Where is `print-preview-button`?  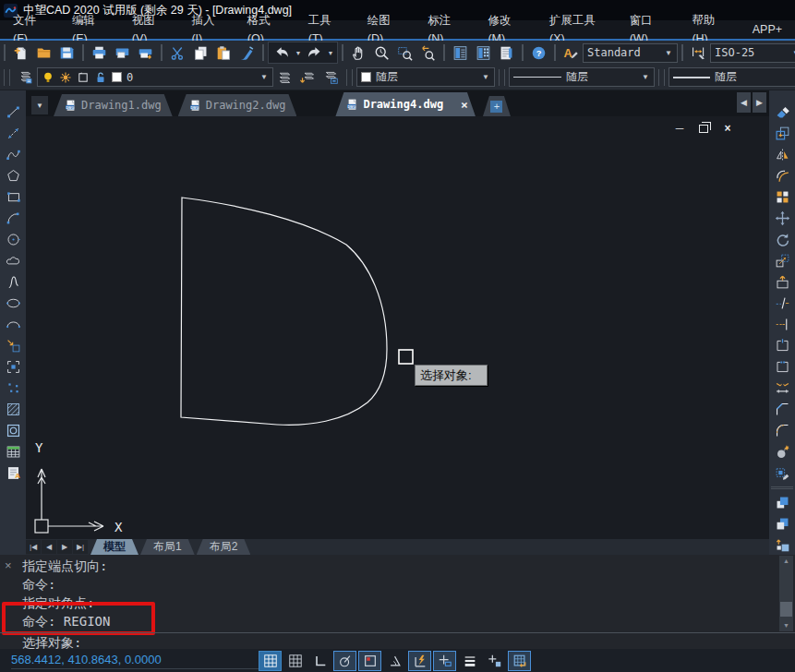 print-preview-button is located at coordinates (122, 53).